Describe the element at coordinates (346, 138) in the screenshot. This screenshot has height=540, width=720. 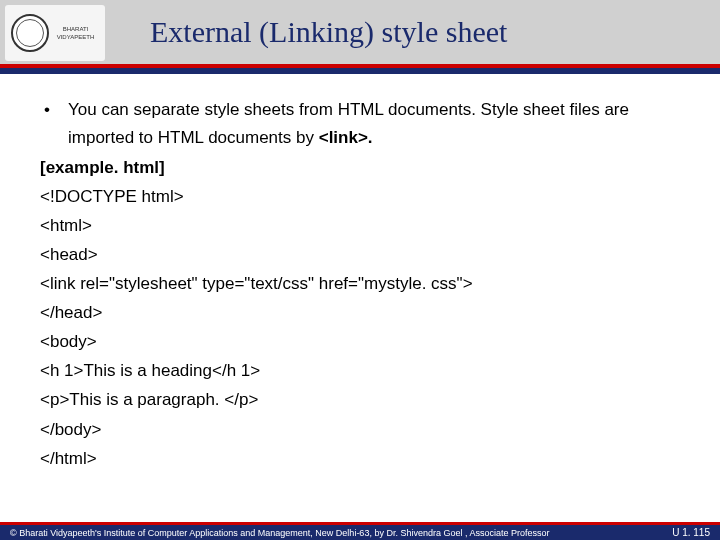
I see `link-tag-bold: <link>.` at that location.